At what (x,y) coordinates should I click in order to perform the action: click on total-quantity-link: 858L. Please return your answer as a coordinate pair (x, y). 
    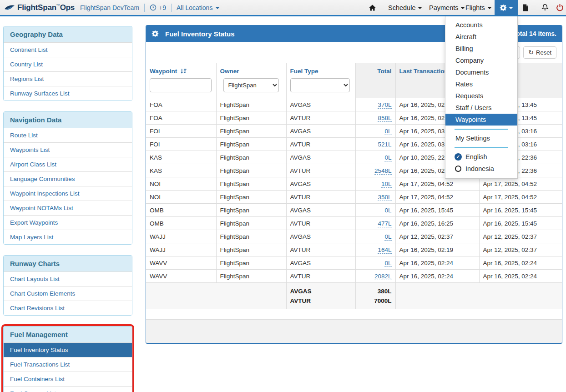
    Looking at the image, I should click on (384, 118).